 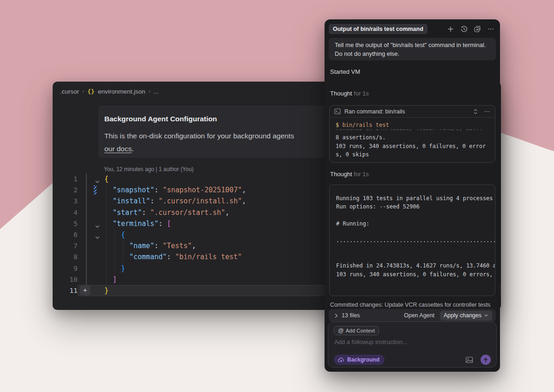 I want to click on line-number: 4, so click(x=65, y=213).